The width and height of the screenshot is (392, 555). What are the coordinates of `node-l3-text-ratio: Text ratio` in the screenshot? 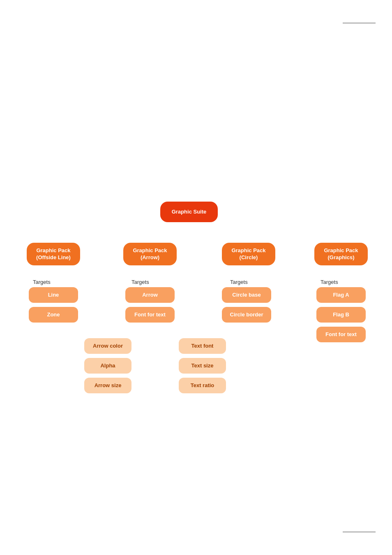 It's located at (202, 385).